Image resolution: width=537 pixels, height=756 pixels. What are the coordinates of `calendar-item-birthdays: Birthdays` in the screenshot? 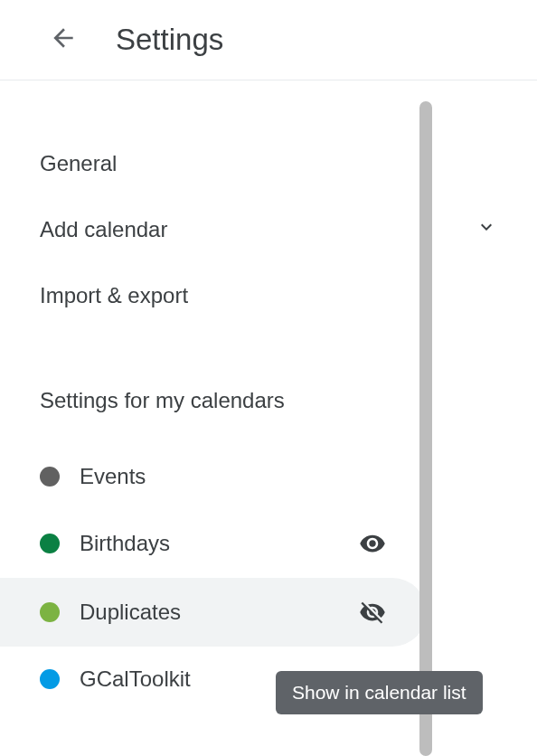 It's located at (213, 543).